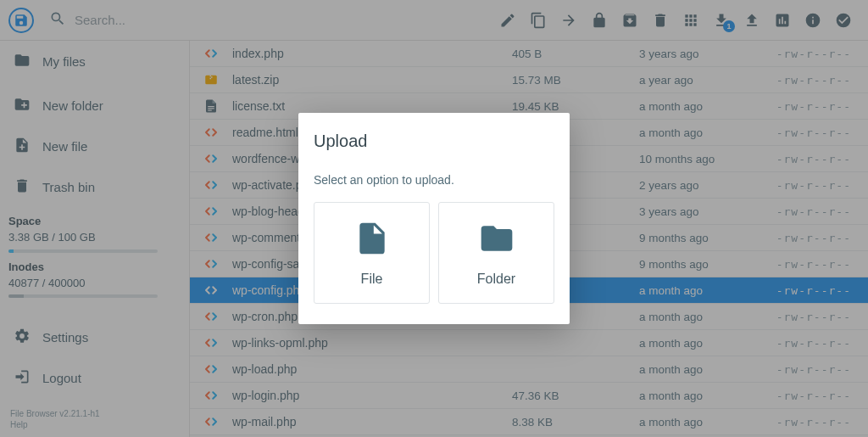 This screenshot has width=868, height=437. Describe the element at coordinates (434, 141) in the screenshot. I see `modal-title: Upload` at that location.